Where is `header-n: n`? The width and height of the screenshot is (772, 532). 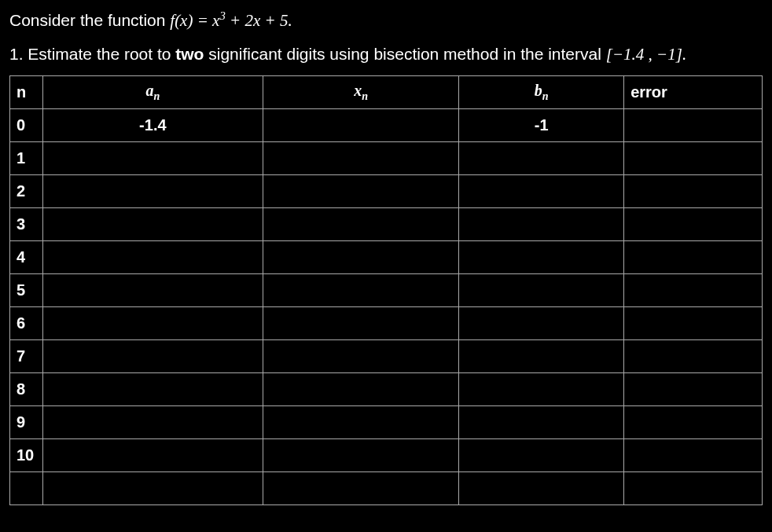 header-n: n is located at coordinates (27, 93).